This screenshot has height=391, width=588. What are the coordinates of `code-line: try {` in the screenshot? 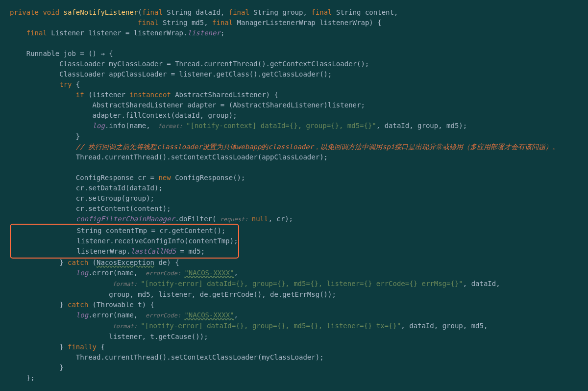 It's located at (294, 84).